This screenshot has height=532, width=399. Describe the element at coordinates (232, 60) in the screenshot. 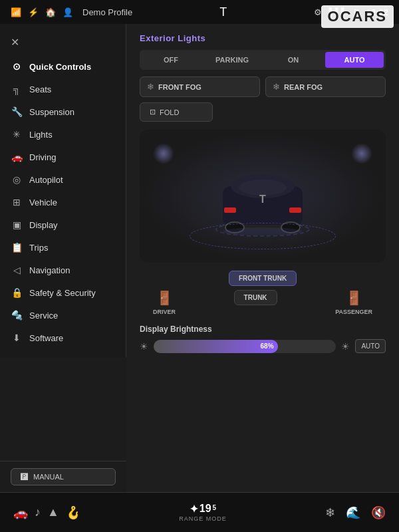

I see `light-parking-button: PARKING` at that location.